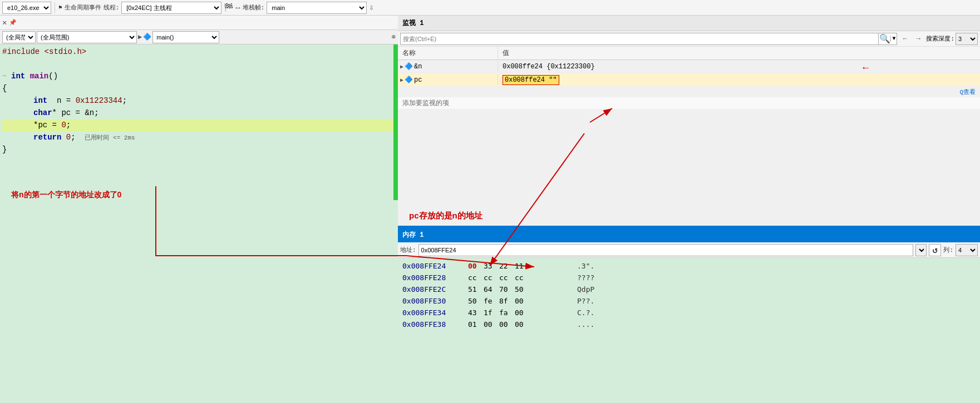  I want to click on int-kw-n: int, so click(40, 101).